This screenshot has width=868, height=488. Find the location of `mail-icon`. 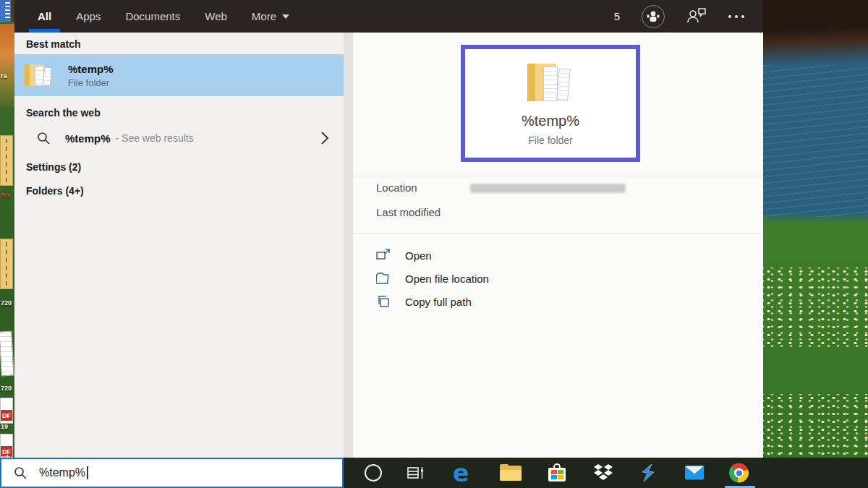

mail-icon is located at coordinates (694, 473).